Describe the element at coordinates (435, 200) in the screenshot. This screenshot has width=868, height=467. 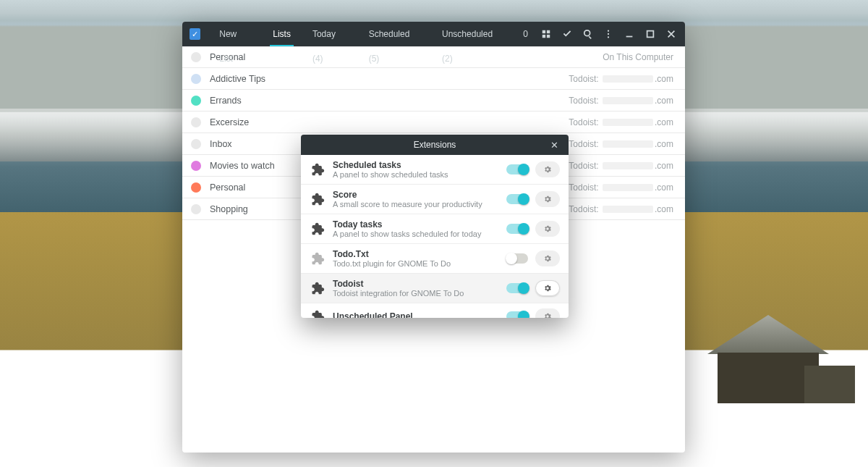
I see `extension-row: ScoreA small score to measure your produ…` at that location.